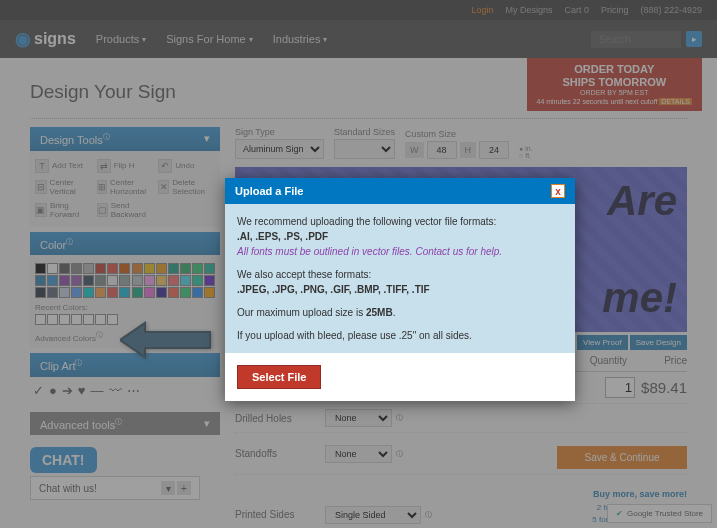 The width and height of the screenshot is (717, 528). I want to click on unit-toggle: ● in.○ ft., so click(526, 152).